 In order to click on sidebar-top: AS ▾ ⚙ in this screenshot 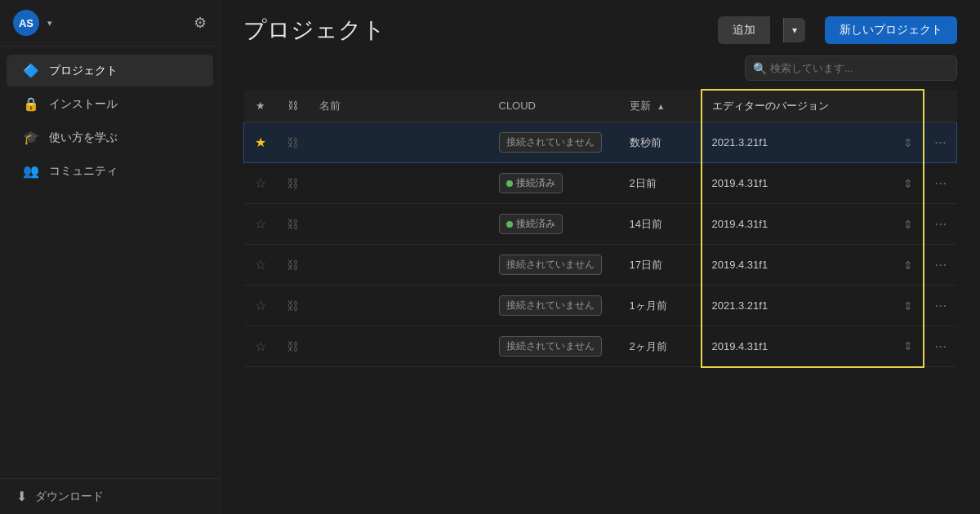, I will do `click(109, 23)`.